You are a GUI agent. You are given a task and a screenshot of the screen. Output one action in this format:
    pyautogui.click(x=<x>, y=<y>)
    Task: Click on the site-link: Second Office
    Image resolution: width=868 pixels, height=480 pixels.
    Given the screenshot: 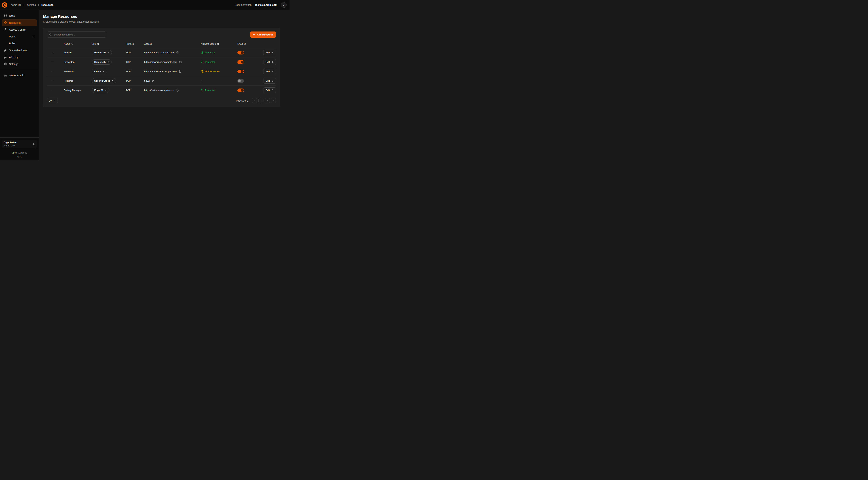 What is the action you would take?
    pyautogui.click(x=104, y=81)
    